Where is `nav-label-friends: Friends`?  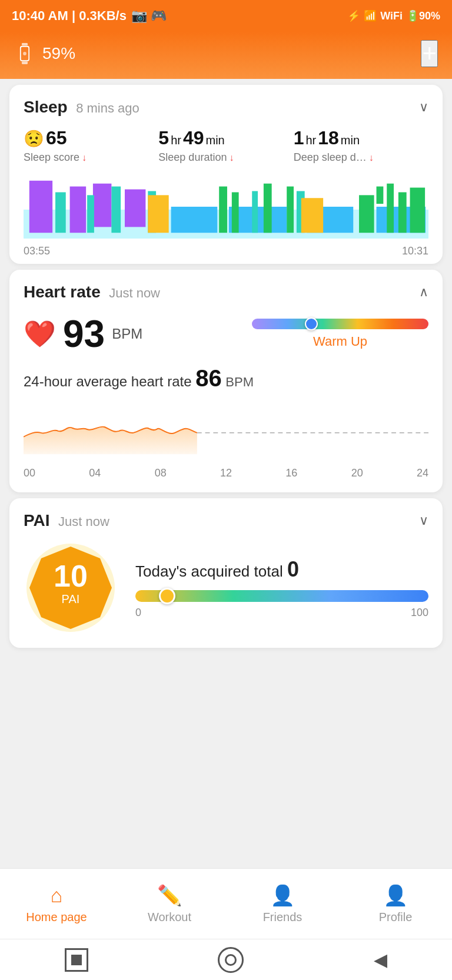
nav-label-friends: Friends is located at coordinates (282, 918).